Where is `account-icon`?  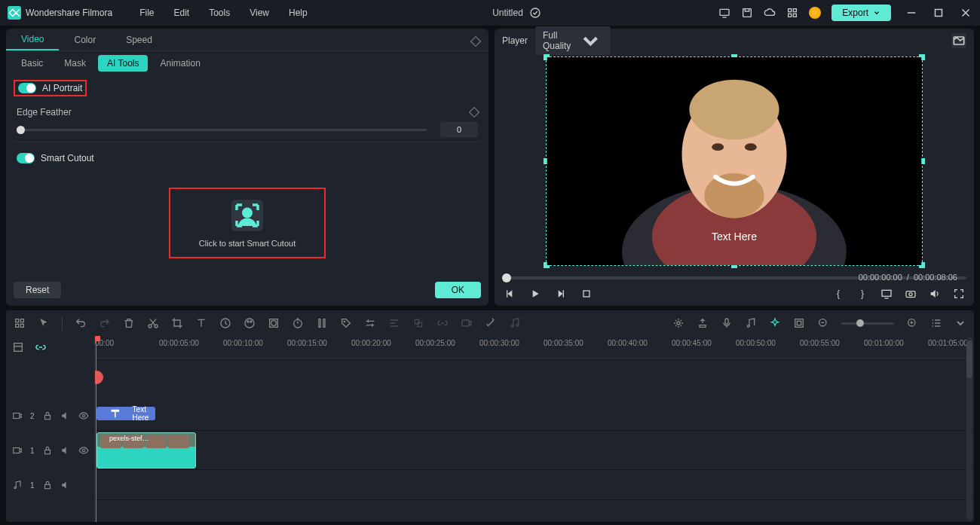 account-icon is located at coordinates (815, 13).